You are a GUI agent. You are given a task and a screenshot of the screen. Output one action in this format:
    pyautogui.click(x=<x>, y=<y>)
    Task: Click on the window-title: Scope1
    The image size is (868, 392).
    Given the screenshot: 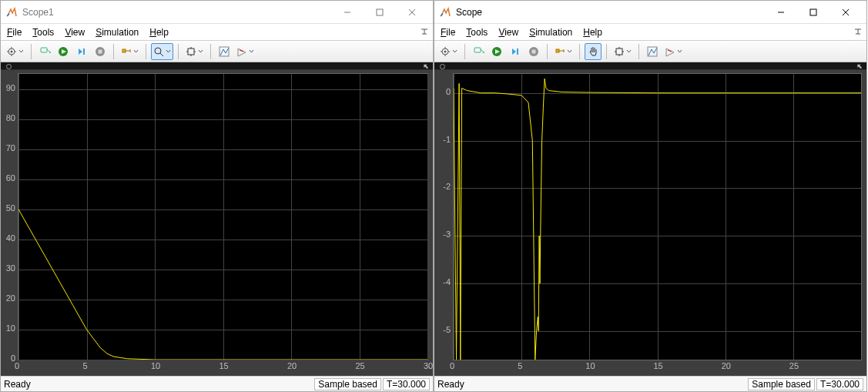 What is the action you would take?
    pyautogui.click(x=39, y=12)
    